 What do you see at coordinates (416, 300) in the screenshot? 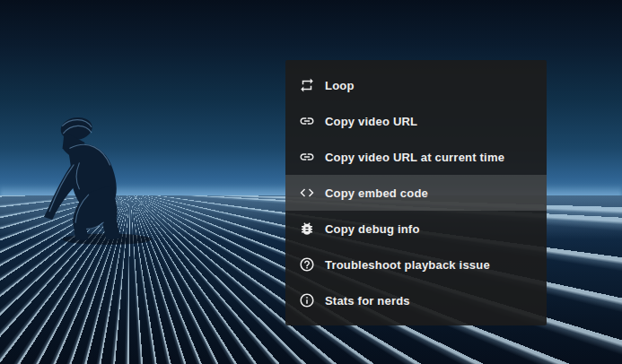
I see `menu-item-stats-for-nerds: Stats for nerds` at bounding box center [416, 300].